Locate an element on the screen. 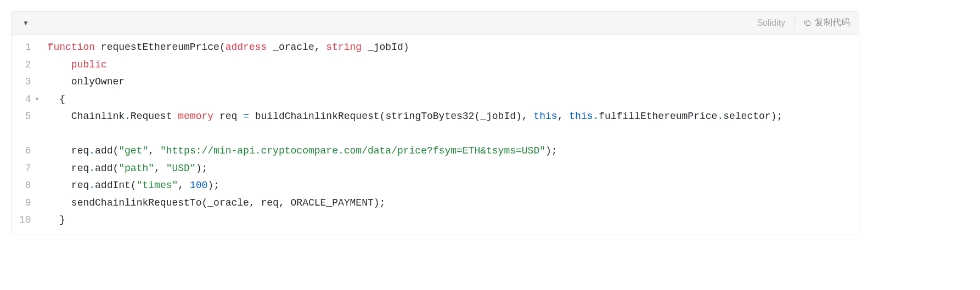  divider is located at coordinates (795, 23).